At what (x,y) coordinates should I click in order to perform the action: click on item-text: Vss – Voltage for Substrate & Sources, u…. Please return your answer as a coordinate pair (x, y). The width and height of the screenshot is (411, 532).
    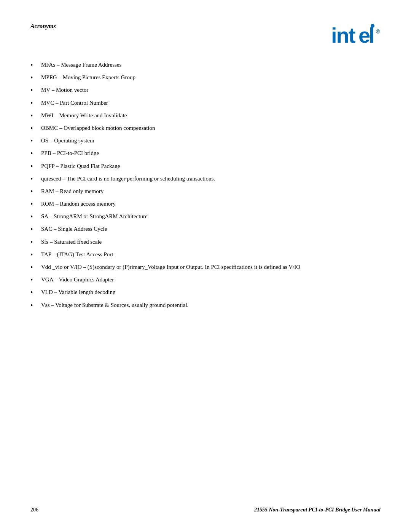
    Looking at the image, I should click on (211, 305).